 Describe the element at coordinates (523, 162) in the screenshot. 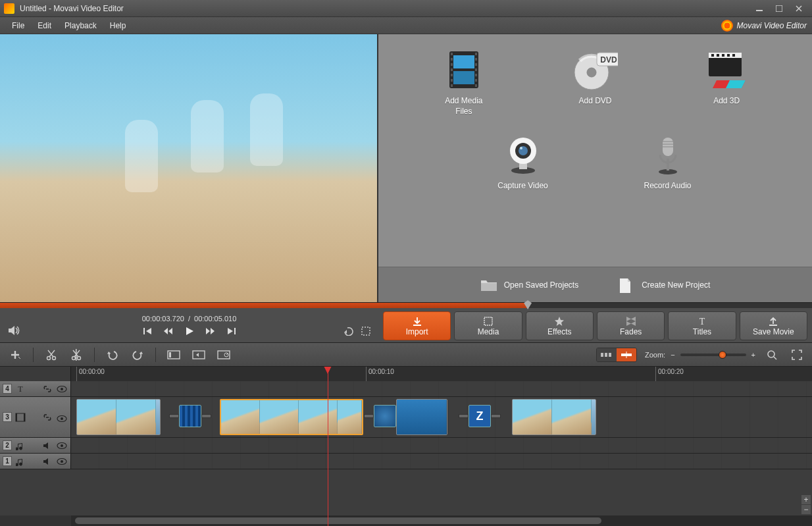

I see `capture-video-tile: Capture Video` at that location.